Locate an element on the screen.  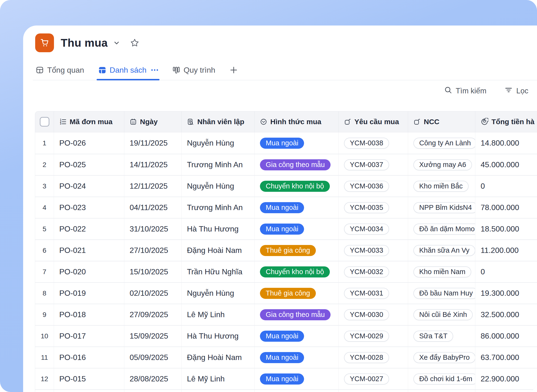
cell-tong-tien is located at coordinates (506, 391).